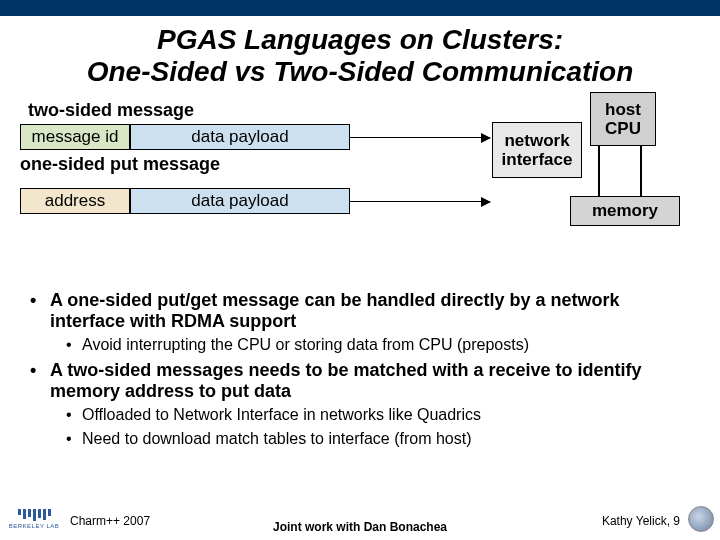 The image size is (720, 540). Describe the element at coordinates (420, 202) in the screenshot. I see `arrow-one-sided` at that location.